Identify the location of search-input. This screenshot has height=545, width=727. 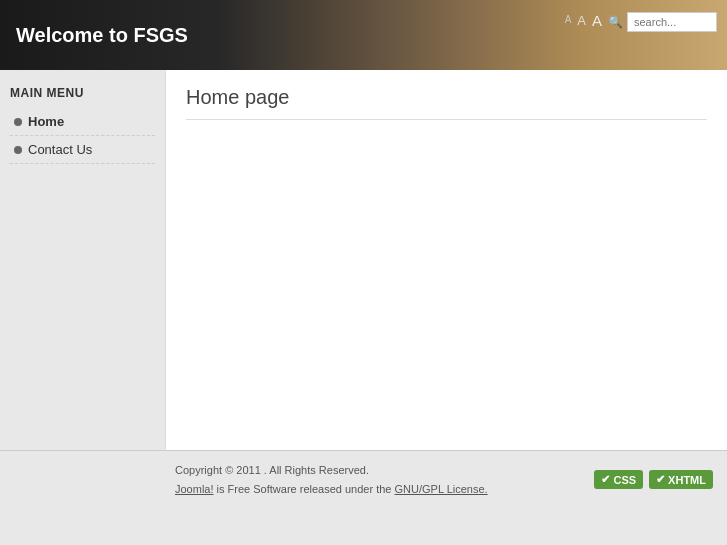
(672, 22).